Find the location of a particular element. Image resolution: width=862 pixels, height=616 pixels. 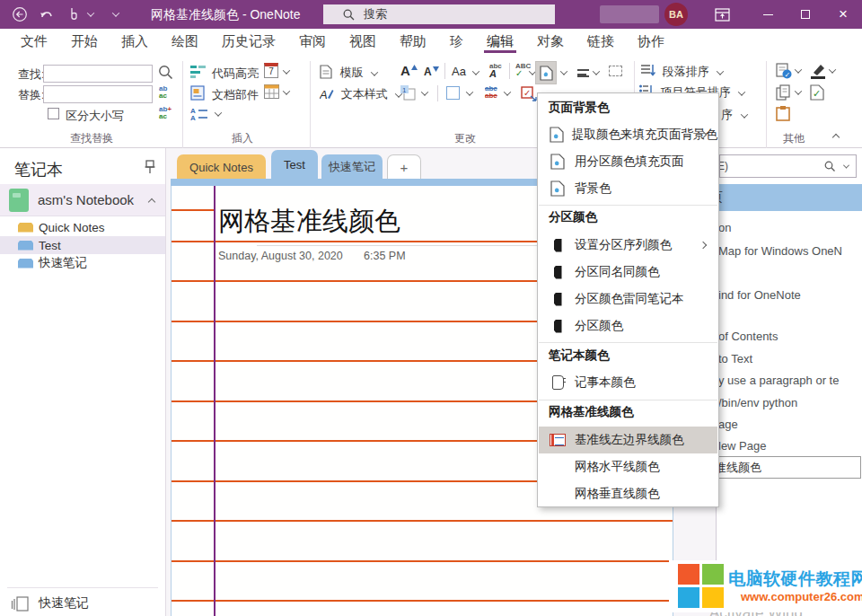

menubar-item-file: 文件 is located at coordinates (34, 42).